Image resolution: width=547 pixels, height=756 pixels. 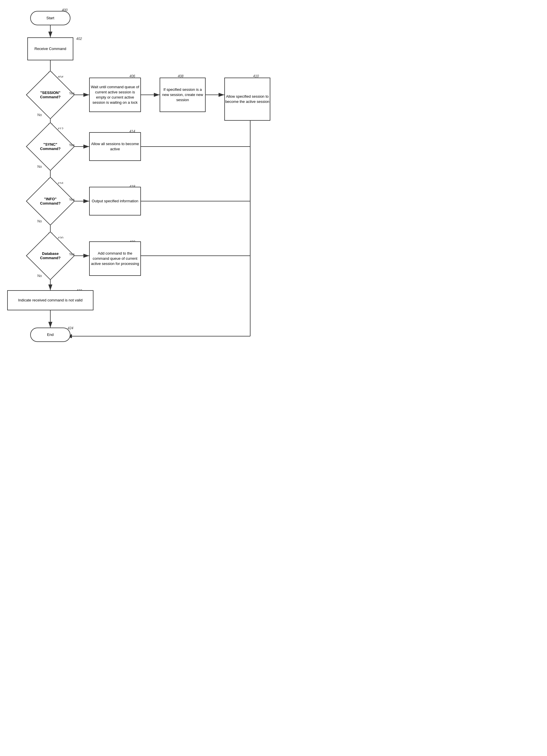 I want to click on indicate-invalid-label: Indicate received command is not valid, so click(x=50, y=300).